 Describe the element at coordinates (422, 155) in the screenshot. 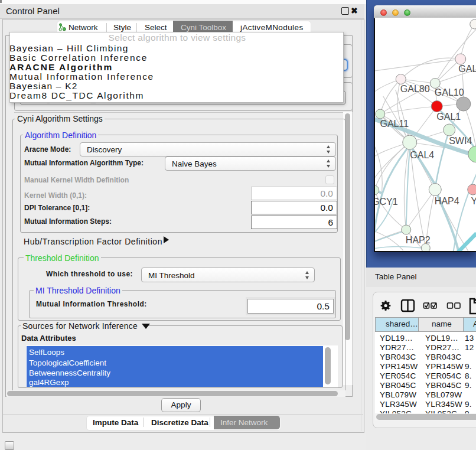

I see `svg-text: GAL4` at that location.